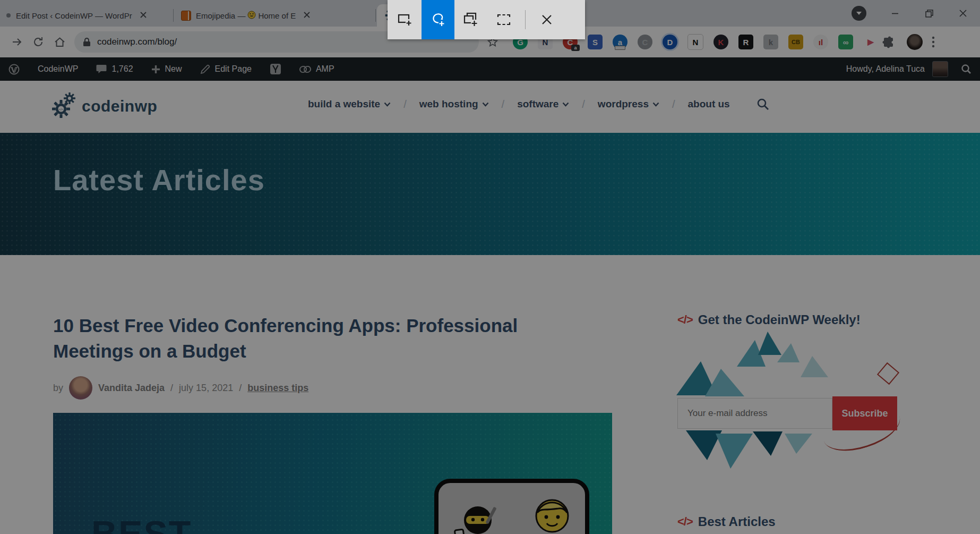  I want to click on close-window-button, so click(963, 13).